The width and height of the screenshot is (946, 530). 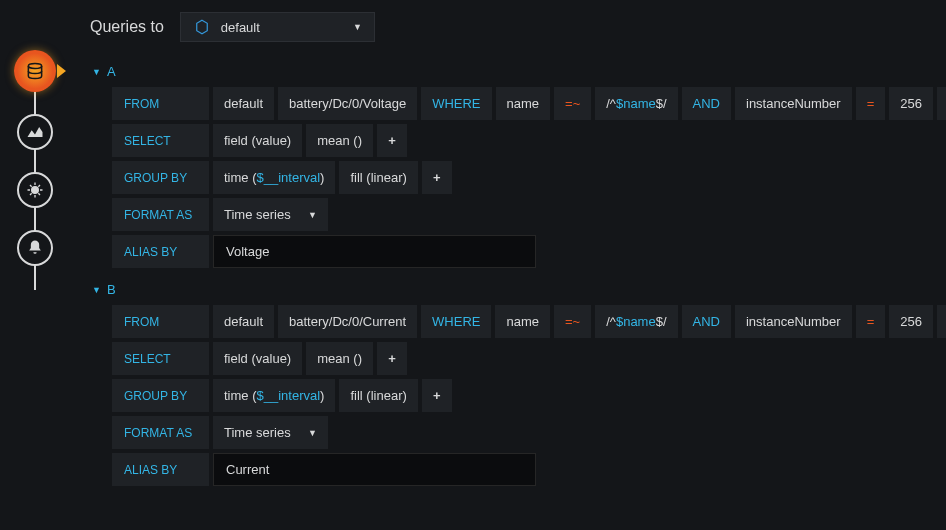 I want to click on sidebar-nav, so click(x=35, y=265).